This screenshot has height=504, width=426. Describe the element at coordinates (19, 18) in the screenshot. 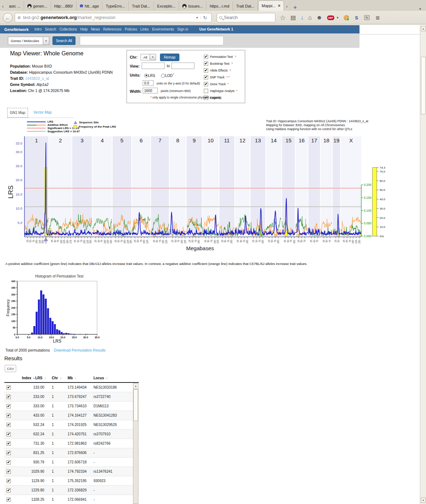

I see `site-identity-icon: ⊕` at that location.